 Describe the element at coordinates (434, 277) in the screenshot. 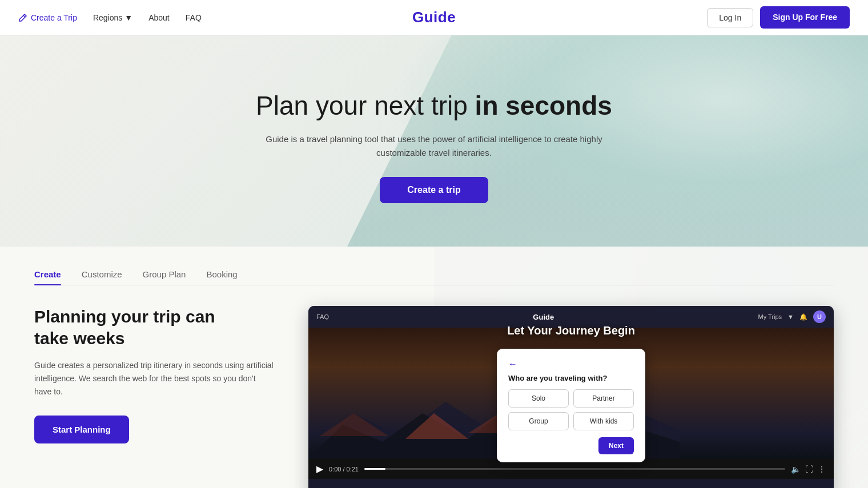

I see `tabs-nav: Create Customize Group Plan Booking` at that location.